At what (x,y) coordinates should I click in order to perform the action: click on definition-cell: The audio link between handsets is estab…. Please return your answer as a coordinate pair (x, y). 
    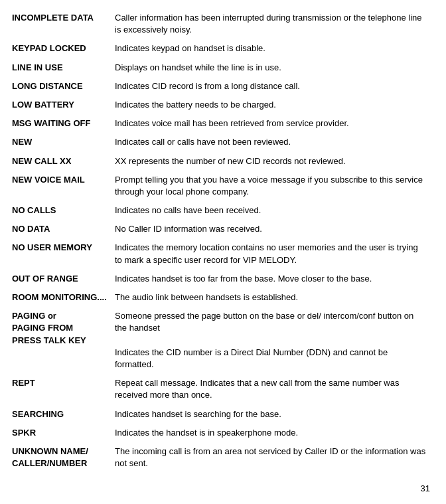
    Looking at the image, I should click on (271, 297).